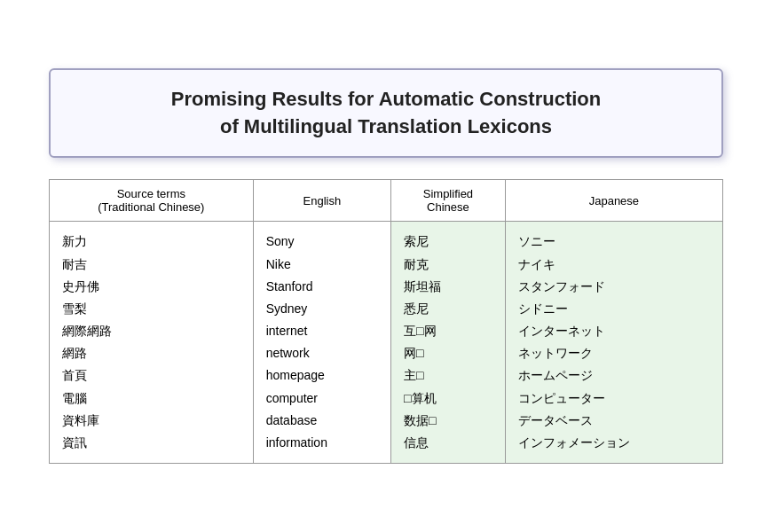 The height and width of the screenshot is (532, 772). Describe the element at coordinates (449, 200) in the screenshot. I see `header-simplified-chinese: SimplifiedChinese` at that location.